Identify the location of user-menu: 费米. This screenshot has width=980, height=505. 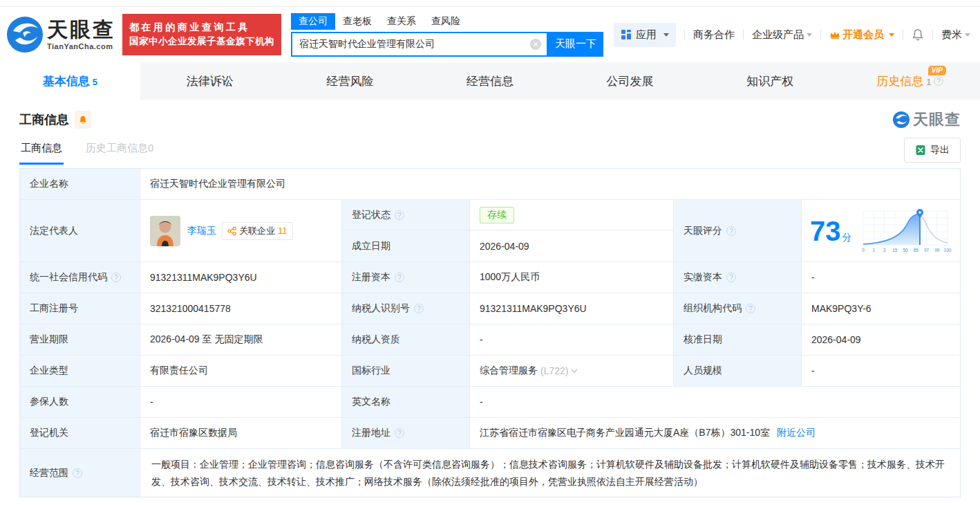
(956, 35).